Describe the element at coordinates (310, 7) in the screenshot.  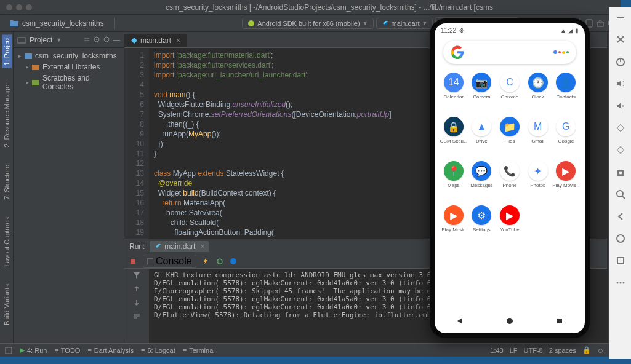
I see `title-bar: csm_security_locksmiths [~/AndroidStudio…` at that location.